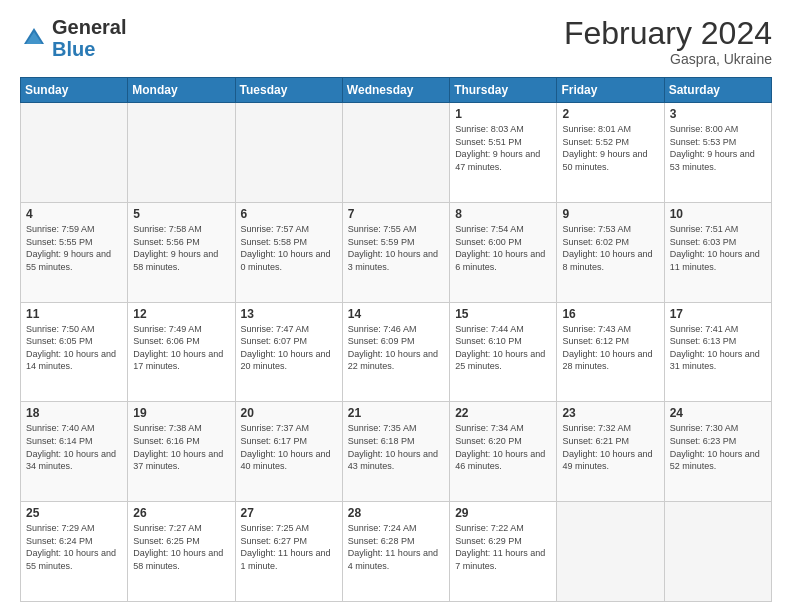  Describe the element at coordinates (718, 114) in the screenshot. I see `day-number: 3` at that location.